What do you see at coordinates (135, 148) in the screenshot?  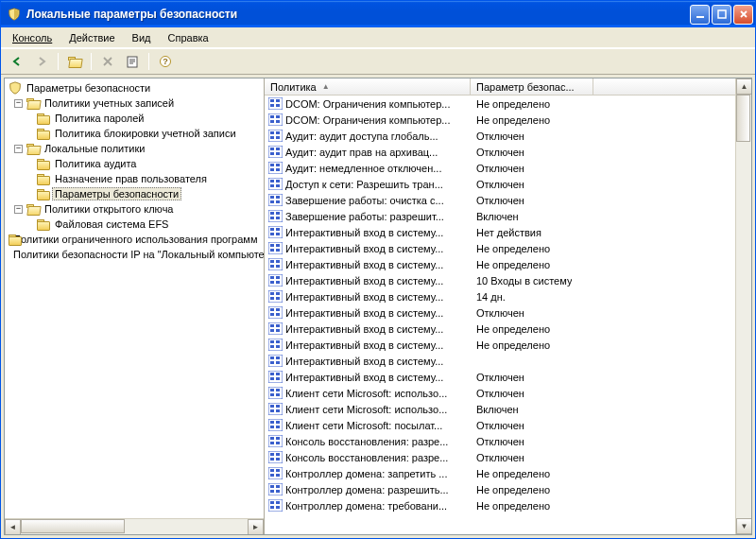 I see `tree-local-policies: − Локальные политики` at bounding box center [135, 148].